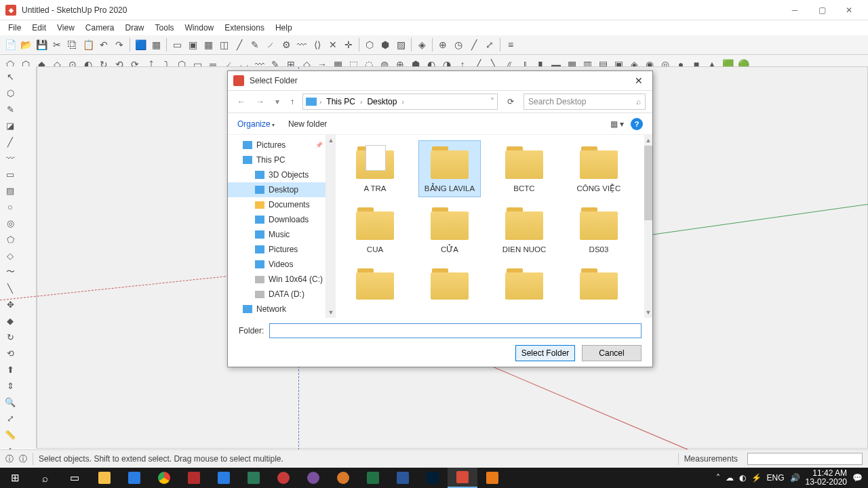  I want to click on tray-volume-icon: 🔊, so click(795, 478).